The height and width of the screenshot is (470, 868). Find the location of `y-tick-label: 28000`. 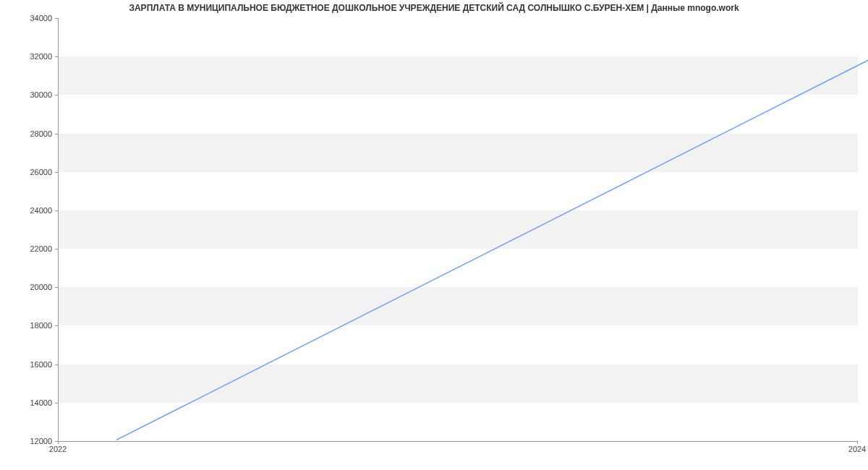

y-tick-label: 28000 is located at coordinates (35, 134).